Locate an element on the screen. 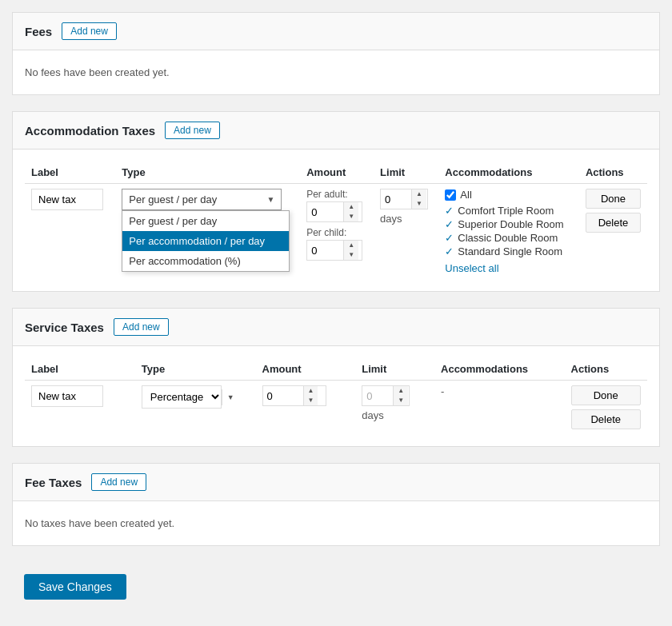 The image size is (672, 626). service-amount-increment: ▲ is located at coordinates (311, 391).